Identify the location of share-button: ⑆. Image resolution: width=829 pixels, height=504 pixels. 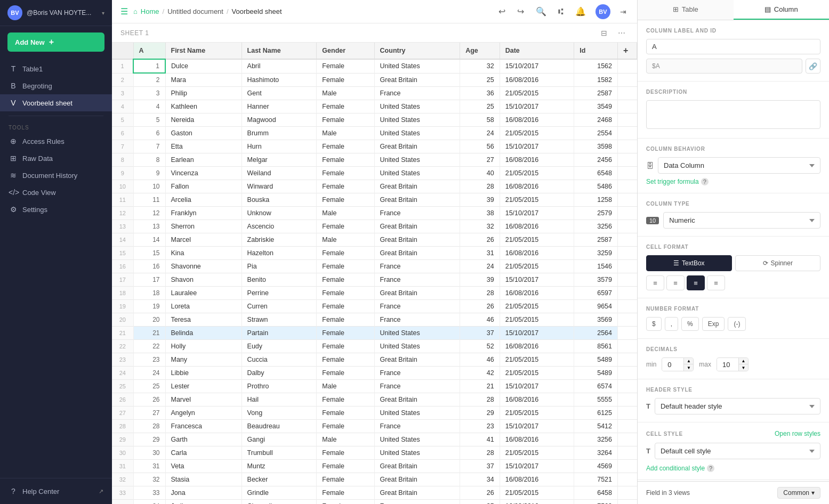
(561, 12).